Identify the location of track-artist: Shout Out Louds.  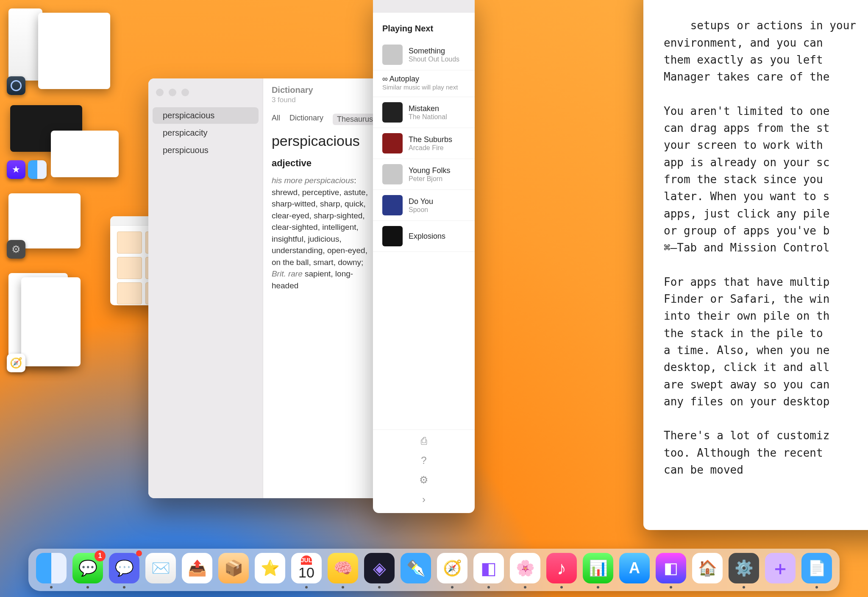
(434, 59).